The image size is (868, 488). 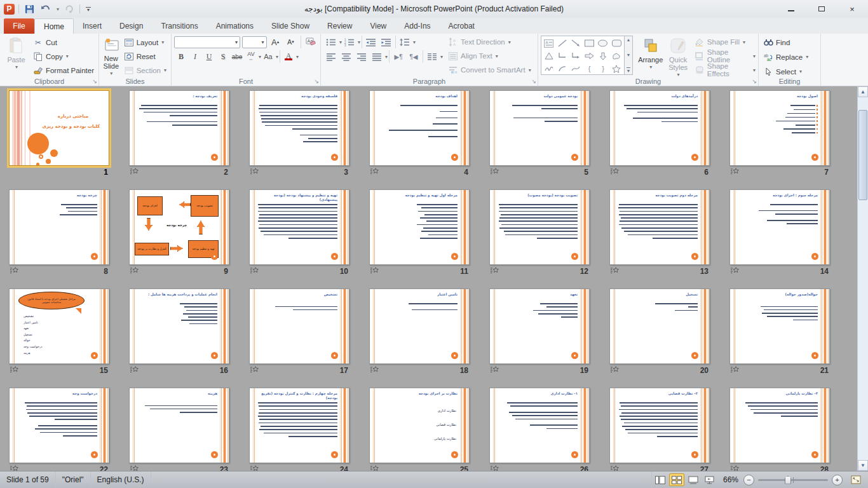 What do you see at coordinates (780, 426) in the screenshot?
I see `slide-thumbnail: ۳- نظارت پارلمانی` at bounding box center [780, 426].